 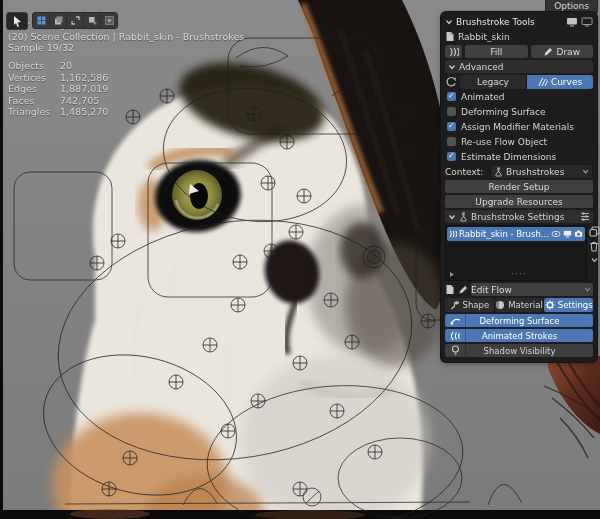 What do you see at coordinates (58, 66) in the screenshot?
I see `stat-row: Objects20` at bounding box center [58, 66].